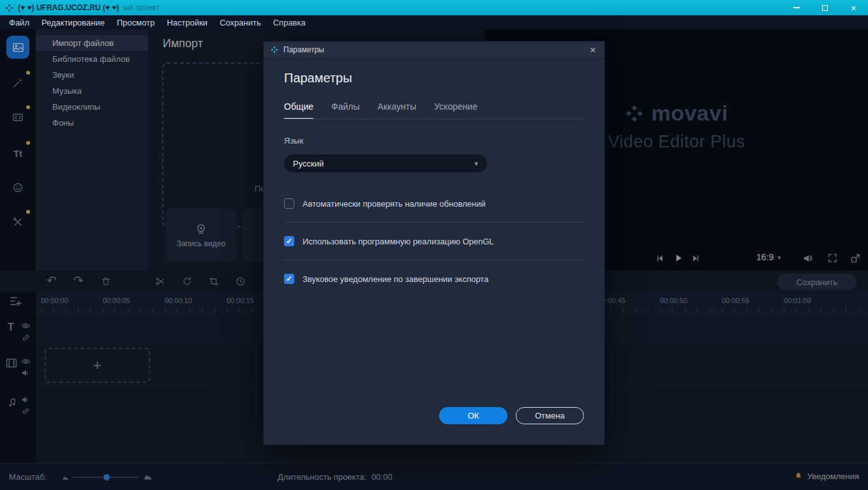 The image size is (868, 490). What do you see at coordinates (825, 8) in the screenshot?
I see `window-controls: ×` at bounding box center [825, 8].